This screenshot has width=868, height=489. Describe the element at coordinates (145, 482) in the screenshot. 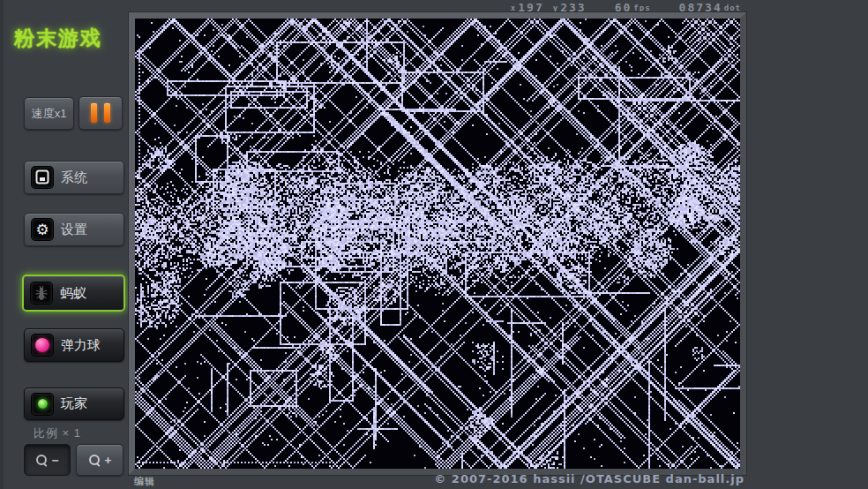

I see `edit-mode-label: 编辑` at that location.